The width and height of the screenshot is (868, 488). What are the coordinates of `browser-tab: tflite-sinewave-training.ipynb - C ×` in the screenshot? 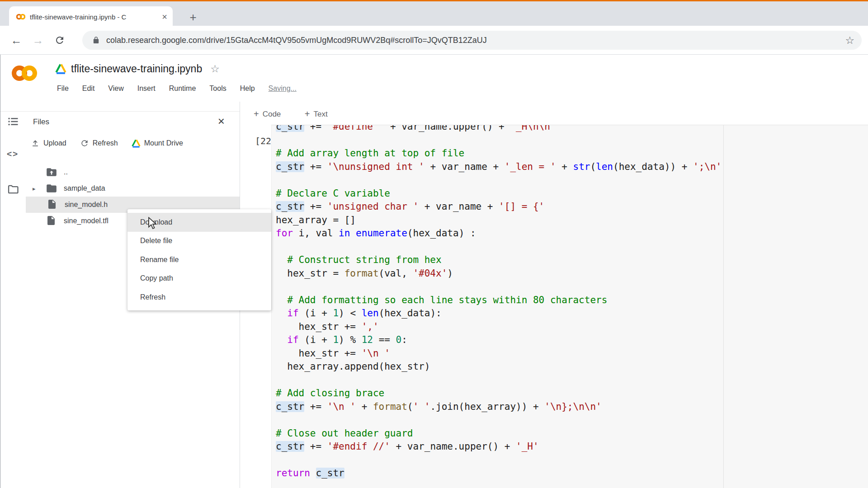 It's located at (91, 17).